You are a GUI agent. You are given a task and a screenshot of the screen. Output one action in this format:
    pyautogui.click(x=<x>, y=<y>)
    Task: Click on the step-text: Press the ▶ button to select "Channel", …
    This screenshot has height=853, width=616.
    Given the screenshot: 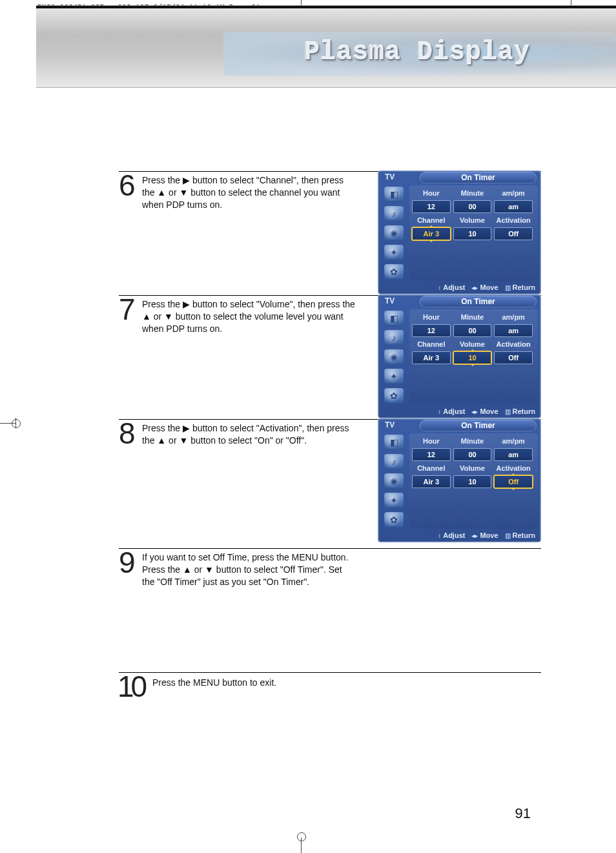 What is the action you would take?
    pyautogui.click(x=249, y=192)
    